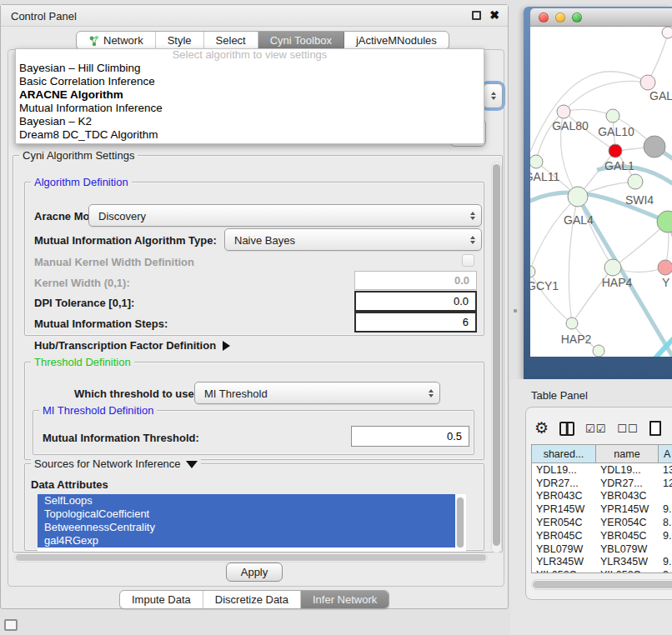 The height and width of the screenshot is (635, 672). I want to click on select-all-icon: ☑☑, so click(595, 428).